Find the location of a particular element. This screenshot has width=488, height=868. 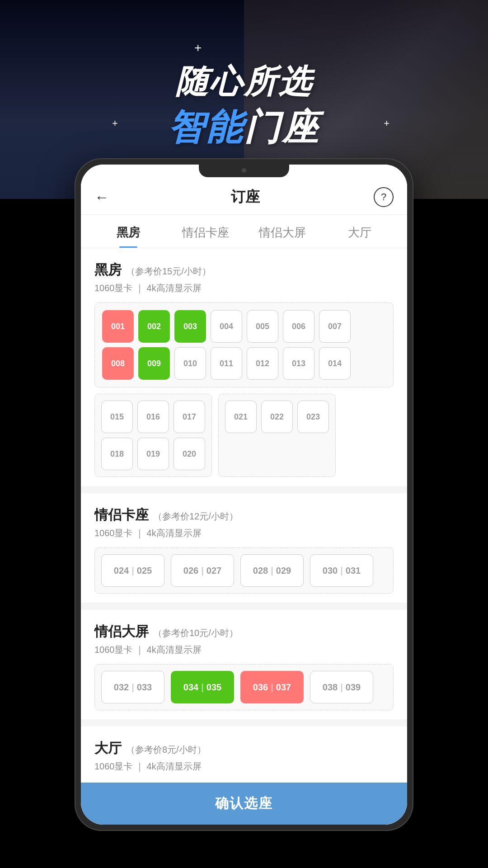

section-price-4: （参考价8元/小时） is located at coordinates (166, 750).